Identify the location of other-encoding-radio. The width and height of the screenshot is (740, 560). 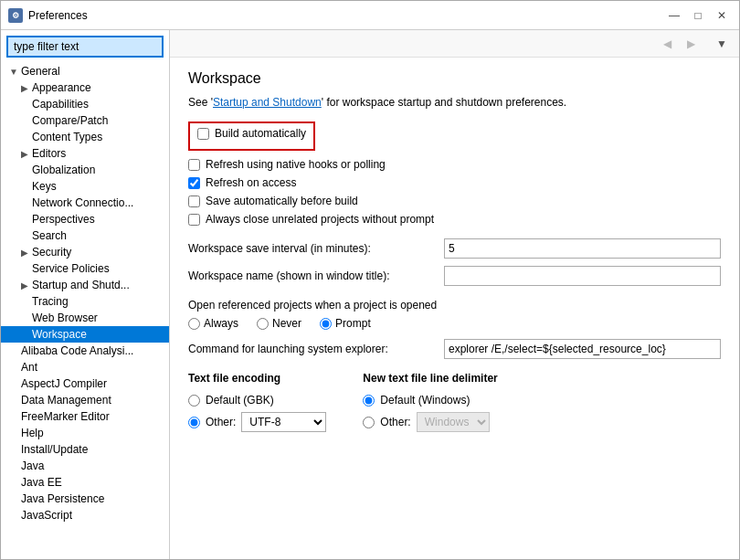
(194, 422).